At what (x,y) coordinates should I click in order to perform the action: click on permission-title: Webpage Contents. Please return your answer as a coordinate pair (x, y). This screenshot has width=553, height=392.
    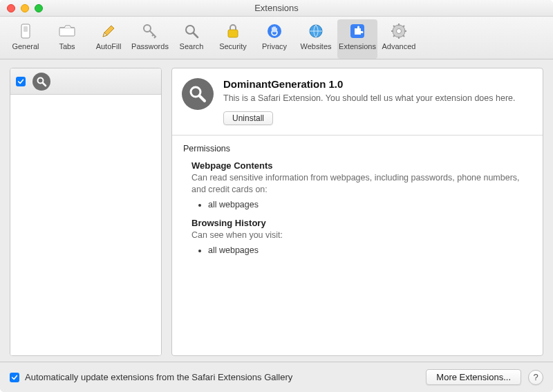
    Looking at the image, I should click on (362, 166).